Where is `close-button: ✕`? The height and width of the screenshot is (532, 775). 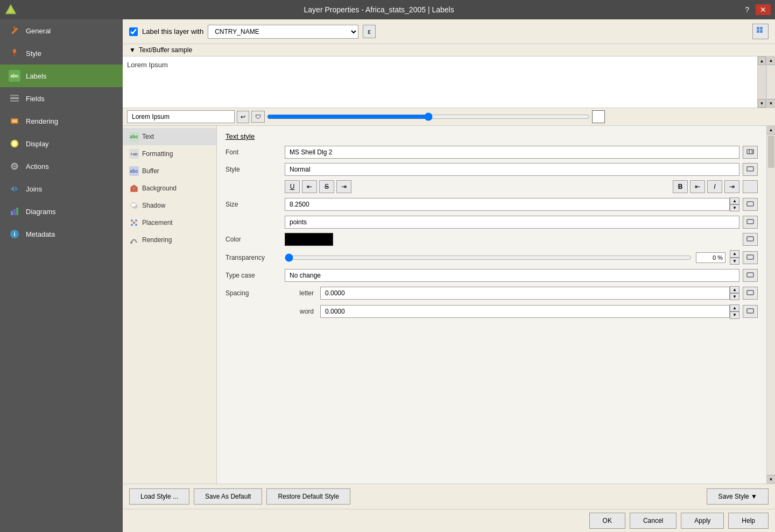
close-button: ✕ is located at coordinates (763, 10).